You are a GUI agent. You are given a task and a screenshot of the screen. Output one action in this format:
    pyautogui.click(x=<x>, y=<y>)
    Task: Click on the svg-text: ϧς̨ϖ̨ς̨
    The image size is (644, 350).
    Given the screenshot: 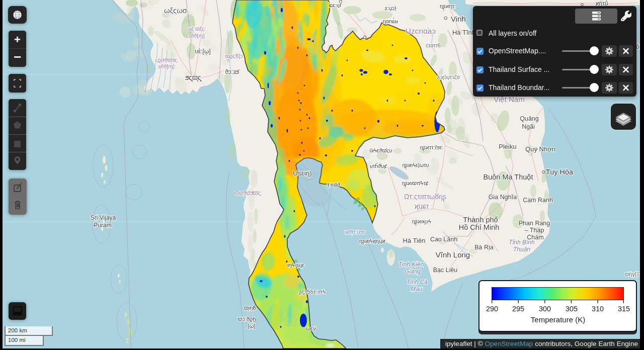 What is the action you would take?
    pyautogui.click(x=193, y=77)
    